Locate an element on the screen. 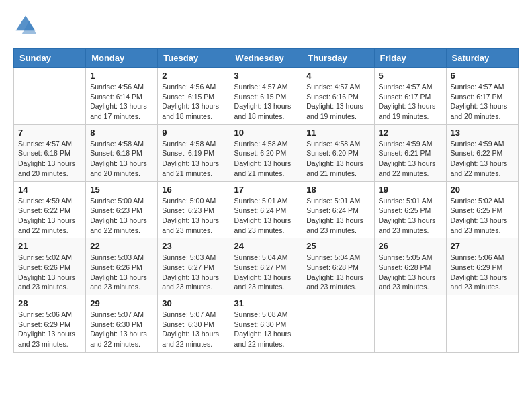  day-info: Sunrise: 4:57 AM Sunset: 6:16 PM Dayligh… is located at coordinates (338, 102).